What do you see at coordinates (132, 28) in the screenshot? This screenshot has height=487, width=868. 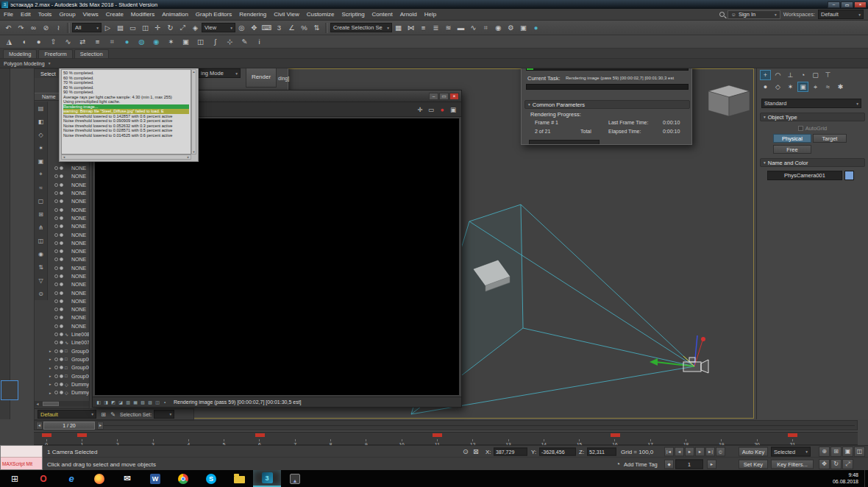 I see `rectangular-selection-region-icon: ▭` at bounding box center [132, 28].